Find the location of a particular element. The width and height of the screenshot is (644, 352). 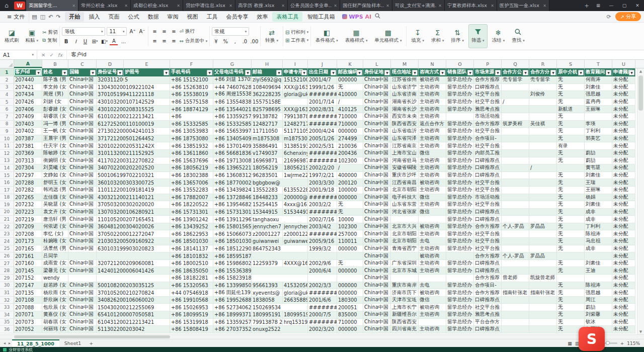

cell: +86 1850103098 is located at coordinates (232, 241).